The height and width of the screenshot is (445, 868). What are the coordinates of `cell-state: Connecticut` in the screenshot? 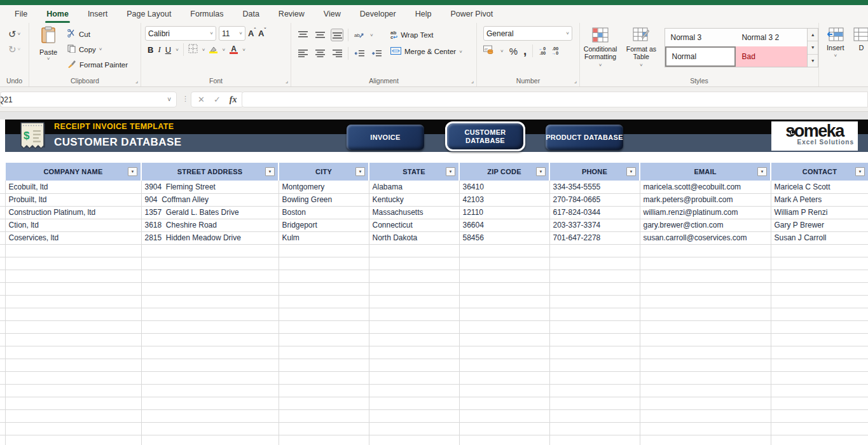 It's located at (414, 225).